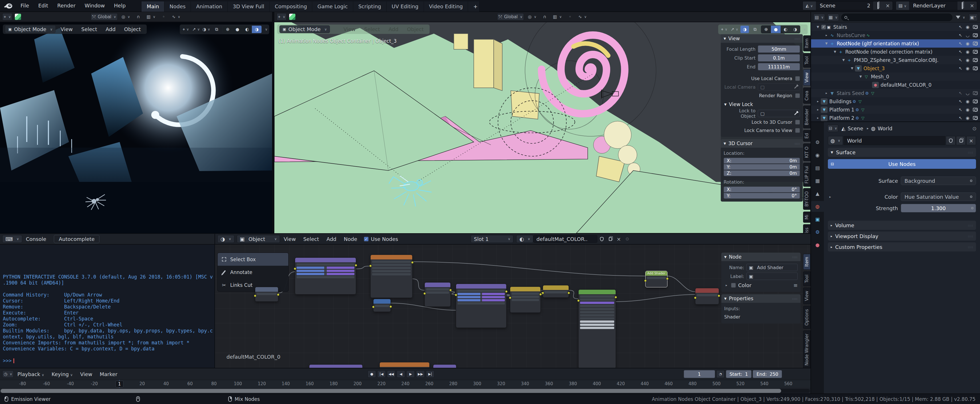 The width and height of the screenshot is (980, 404). What do you see at coordinates (724, 29) in the screenshot?
I see `show-gizmo-icon: ⌖∨` at bounding box center [724, 29].